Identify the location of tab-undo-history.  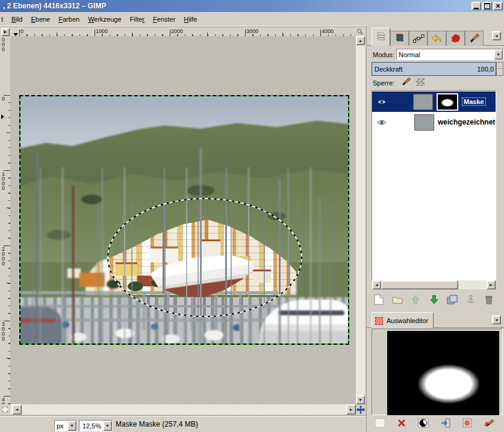
(437, 39).